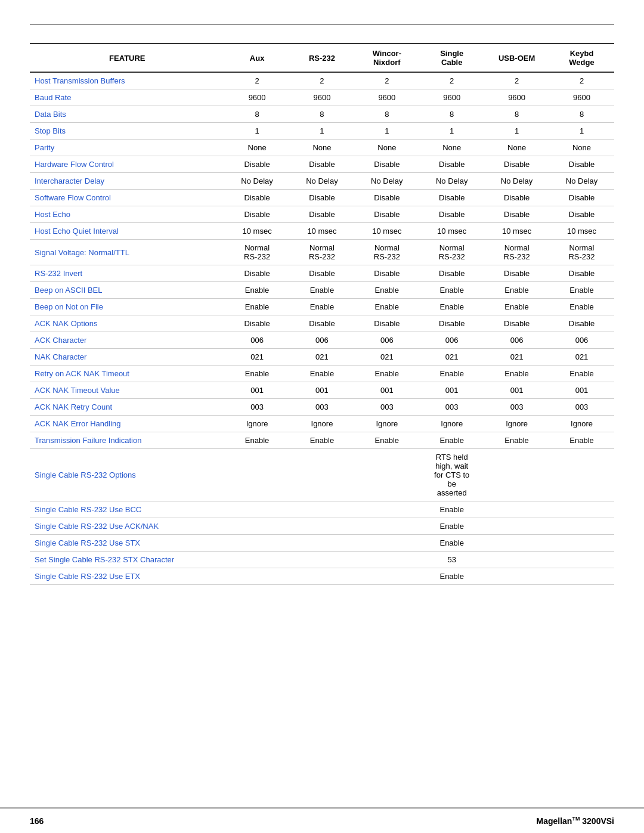  Describe the element at coordinates (258, 391) in the screenshot. I see `cell-aux: 001` at that location.